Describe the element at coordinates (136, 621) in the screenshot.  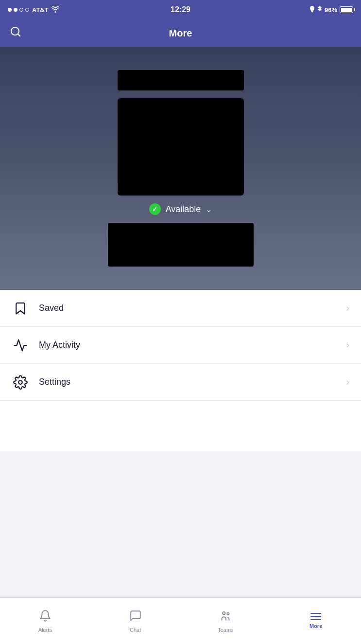
I see `tab-chat: Chat` at that location.